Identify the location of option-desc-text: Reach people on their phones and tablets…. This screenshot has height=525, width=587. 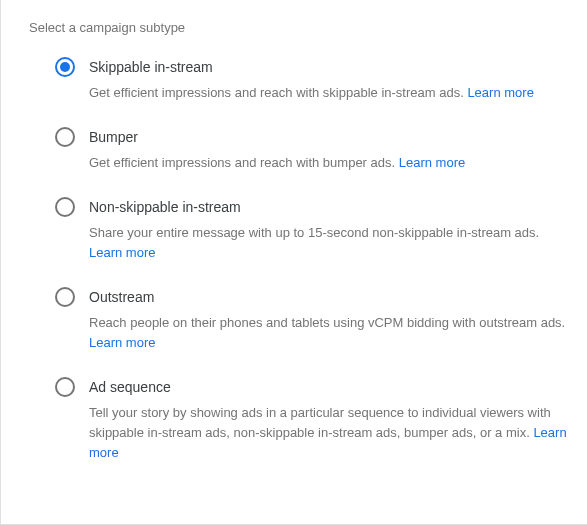
(327, 322).